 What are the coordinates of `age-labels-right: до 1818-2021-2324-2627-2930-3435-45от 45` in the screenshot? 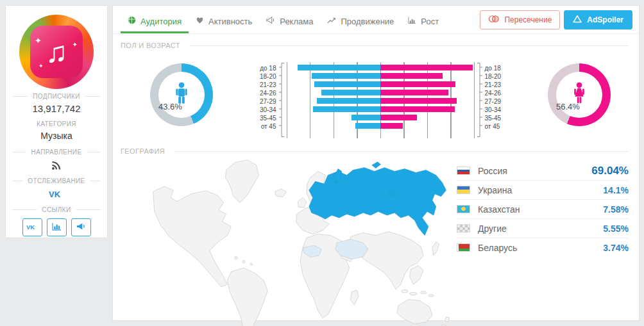 It's located at (495, 96).